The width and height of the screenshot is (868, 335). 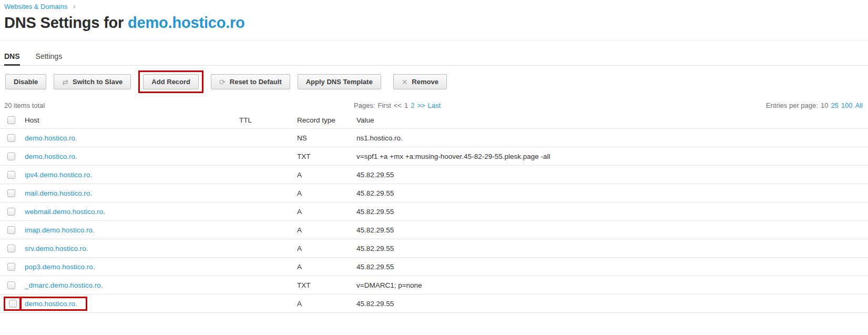 I want to click on button-label: Remove, so click(x=425, y=82).